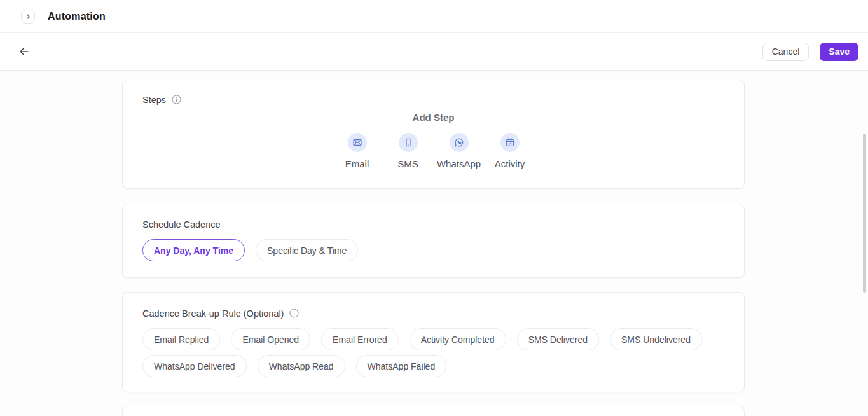  I want to click on rule-sms-delivered: SMS Delivered, so click(558, 340).